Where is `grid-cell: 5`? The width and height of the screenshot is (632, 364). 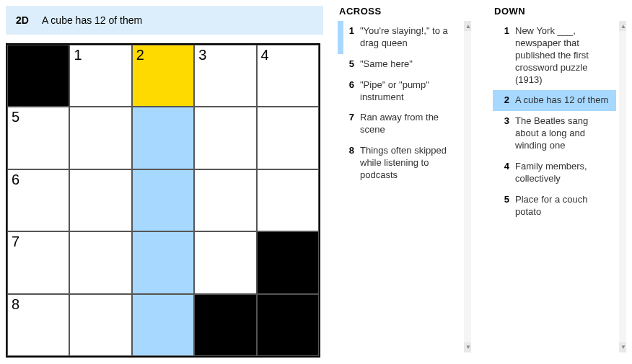 grid-cell: 5 is located at coordinates (38, 138).